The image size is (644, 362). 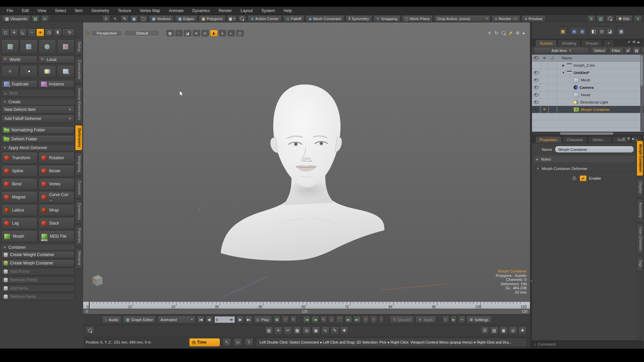 I want to click on ring-cubes-icon: ◎, so click(x=602, y=31).